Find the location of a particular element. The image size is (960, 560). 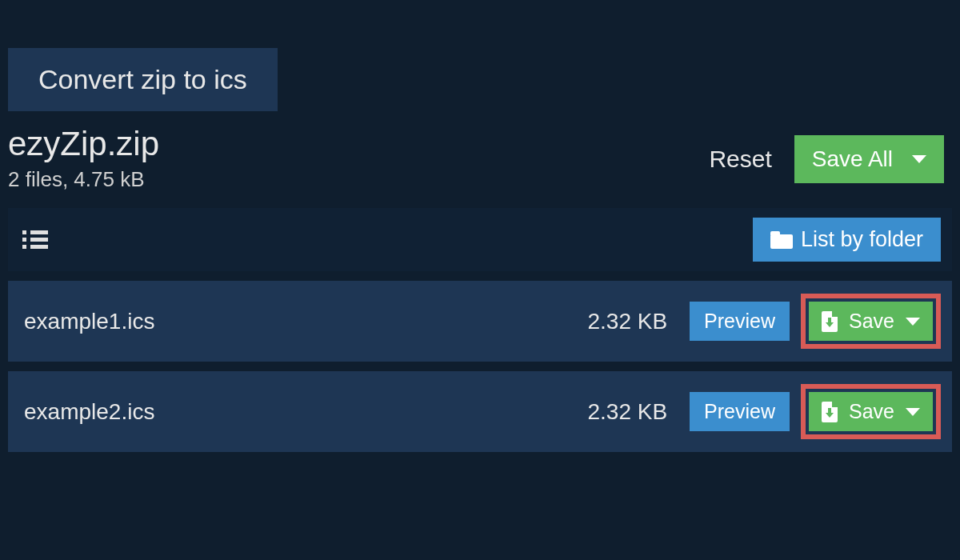

file-row: example2.ics 2.32 KB Preview Save is located at coordinates (480, 411).